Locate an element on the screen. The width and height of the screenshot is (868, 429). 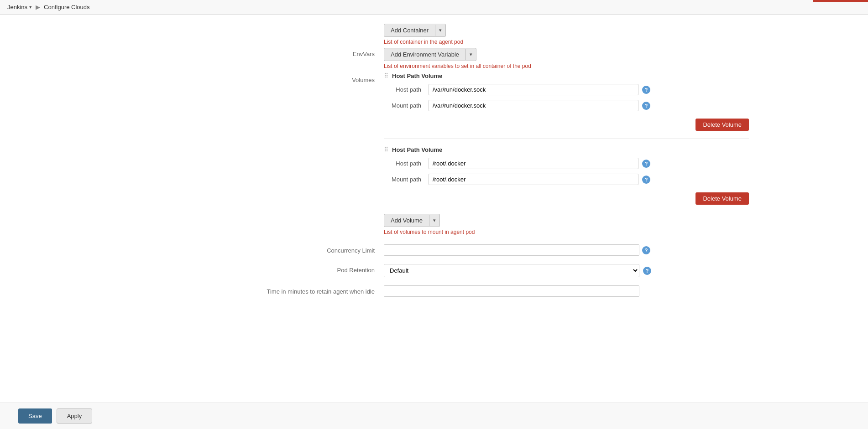
containers-helper-text: List of container in the agent pod is located at coordinates (566, 42).